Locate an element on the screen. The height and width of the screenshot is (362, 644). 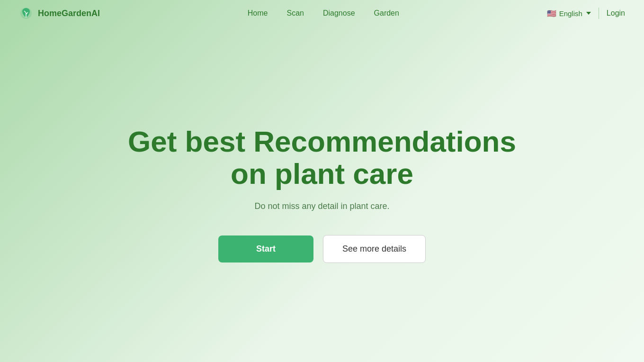
start-button: Start is located at coordinates (266, 249).